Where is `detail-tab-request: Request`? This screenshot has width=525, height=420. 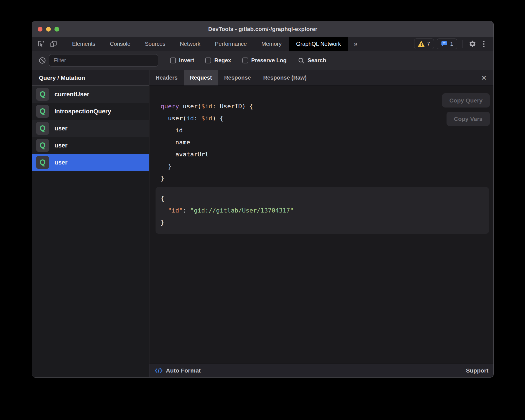
detail-tab-request: Request is located at coordinates (201, 78).